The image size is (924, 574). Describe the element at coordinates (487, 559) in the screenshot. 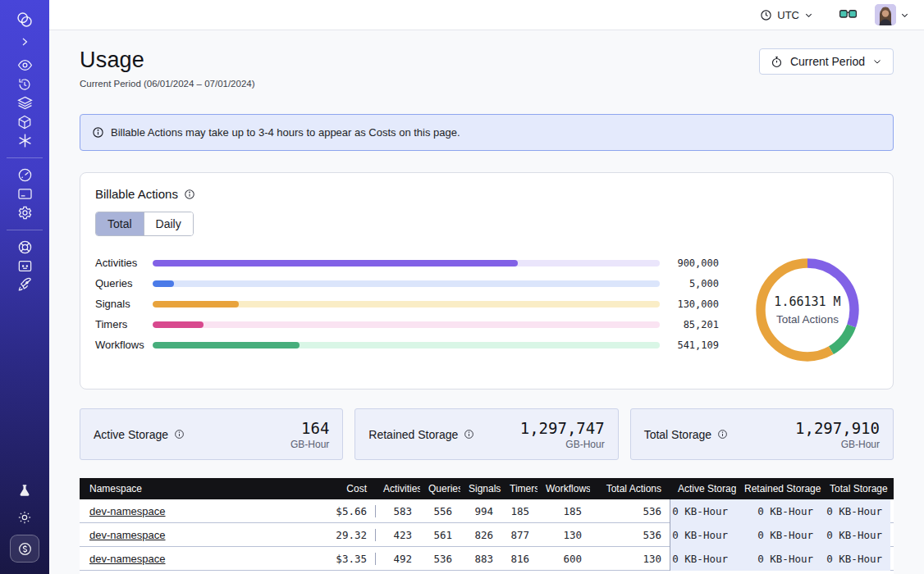

I see `table-row: dev-namespace $3.35 492 536 883 816 600 …` at that location.